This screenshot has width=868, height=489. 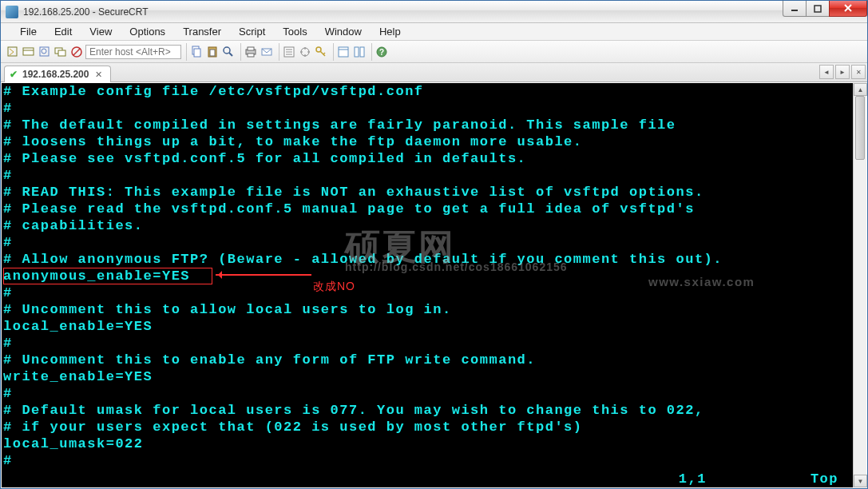 What do you see at coordinates (12, 12) in the screenshot?
I see `app-icon` at bounding box center [12, 12].